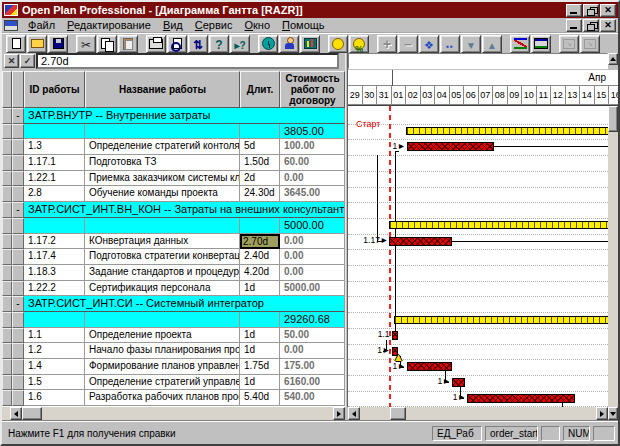 Image resolution: width=620 pixels, height=446 pixels. I want to click on table-scroll-left-button, so click(16, 414).